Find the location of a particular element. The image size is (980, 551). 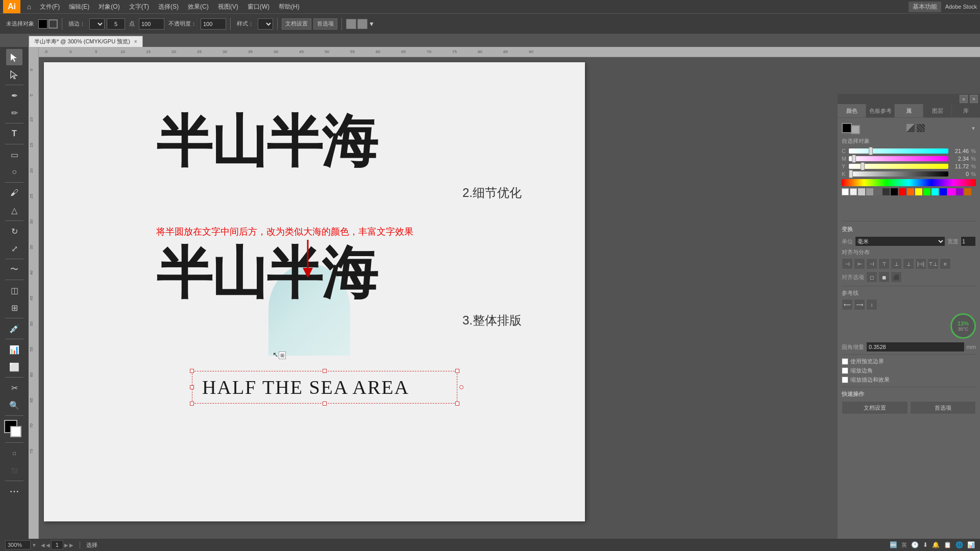

stroke-dropdown is located at coordinates (97, 24).